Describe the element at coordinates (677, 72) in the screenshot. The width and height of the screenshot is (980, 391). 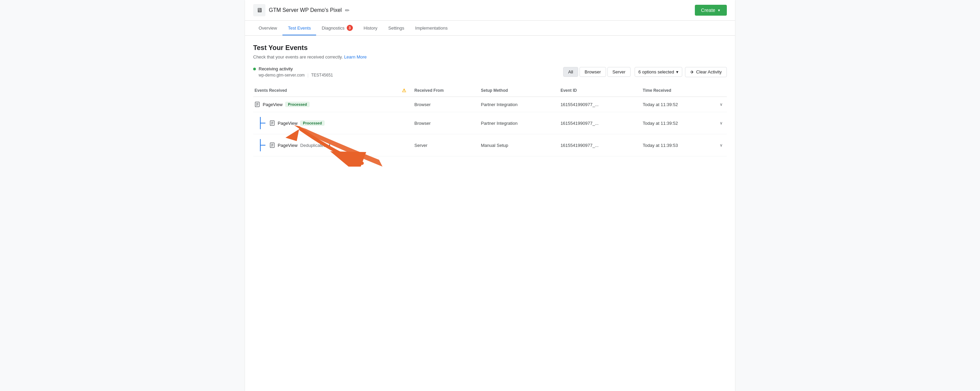
I see `chevron-down-icon: ▾` at that location.